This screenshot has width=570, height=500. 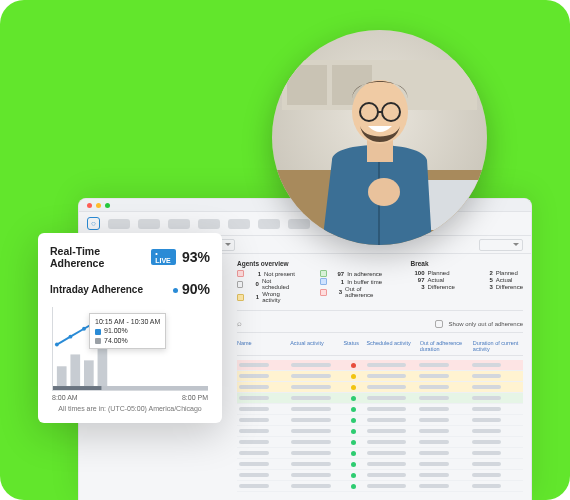 I want to click on intraday-chart: 10:15 AM - 10:30 AM 91.00% 74.00%, so click(x=130, y=349).